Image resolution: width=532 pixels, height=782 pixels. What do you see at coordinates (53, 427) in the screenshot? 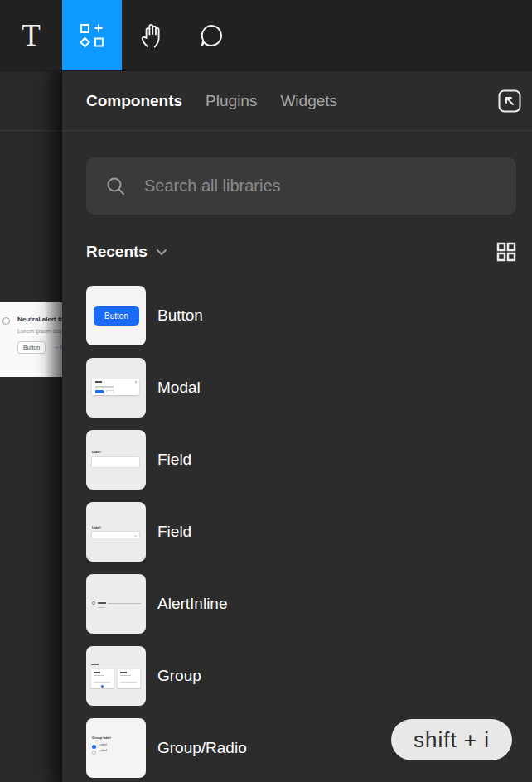
I see `panel-shadow` at bounding box center [53, 427].